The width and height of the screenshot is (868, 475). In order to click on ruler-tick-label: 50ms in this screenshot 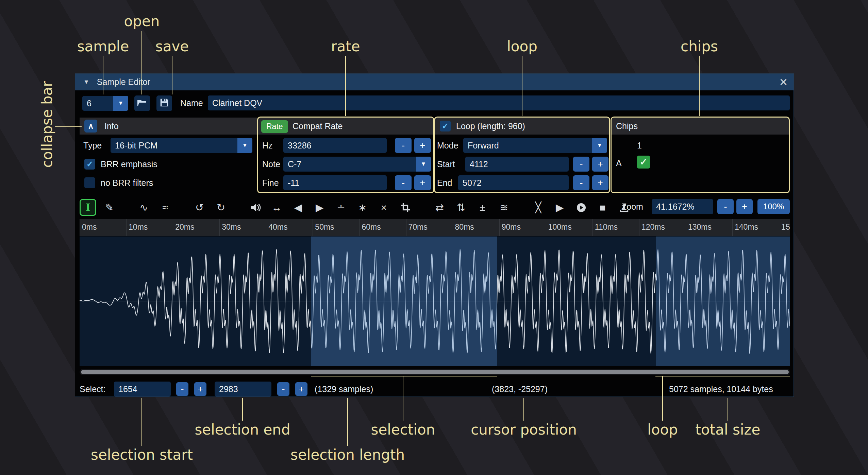, I will do `click(324, 227)`.